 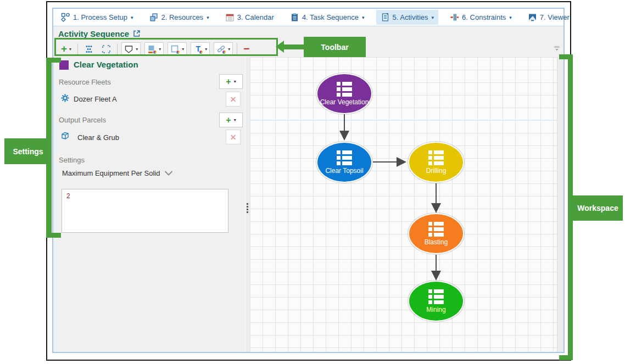 I want to click on tab-task-sequence: 4. Task Sequence ▾, so click(x=327, y=18).